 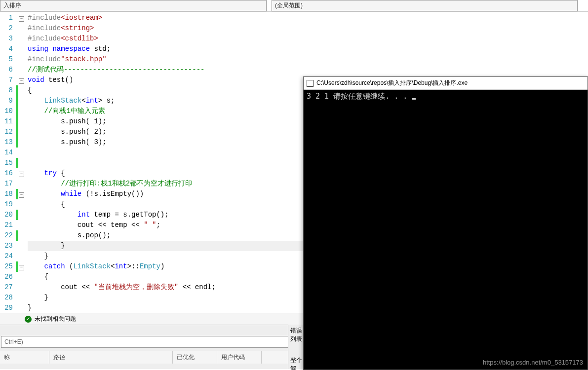 What do you see at coordinates (14, 342) in the screenshot?
I see `search-placeholder: Ctrl+E)` at bounding box center [14, 342].